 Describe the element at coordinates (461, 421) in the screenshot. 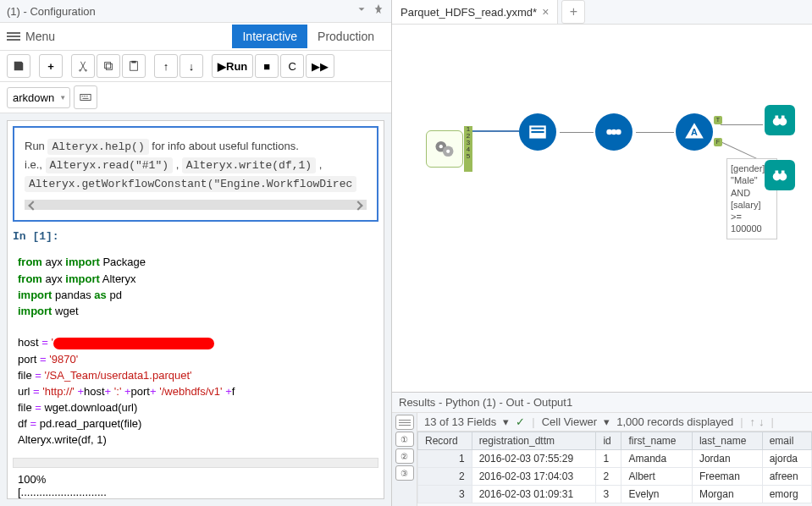

I see `fields-count: 13 of 13 Fields` at that location.